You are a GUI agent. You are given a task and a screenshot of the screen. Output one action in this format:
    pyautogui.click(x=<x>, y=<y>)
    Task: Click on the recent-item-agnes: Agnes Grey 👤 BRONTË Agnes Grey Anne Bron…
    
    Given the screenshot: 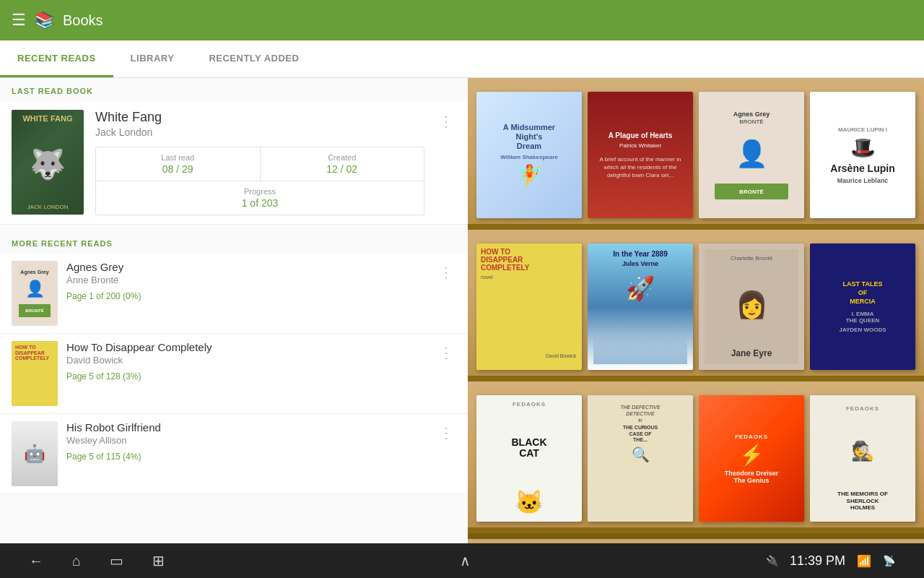 What is the action you would take?
    pyautogui.click(x=234, y=293)
    